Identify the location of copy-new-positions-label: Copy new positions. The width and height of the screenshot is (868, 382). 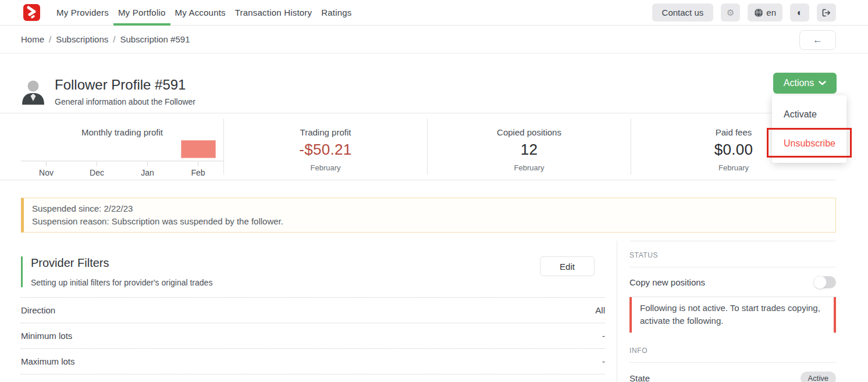
(667, 283).